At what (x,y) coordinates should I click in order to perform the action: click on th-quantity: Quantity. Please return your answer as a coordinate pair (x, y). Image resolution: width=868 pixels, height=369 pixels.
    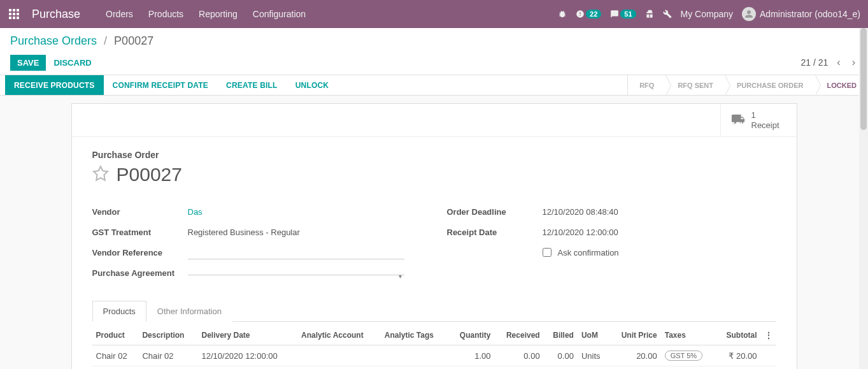
    Looking at the image, I should click on (471, 335).